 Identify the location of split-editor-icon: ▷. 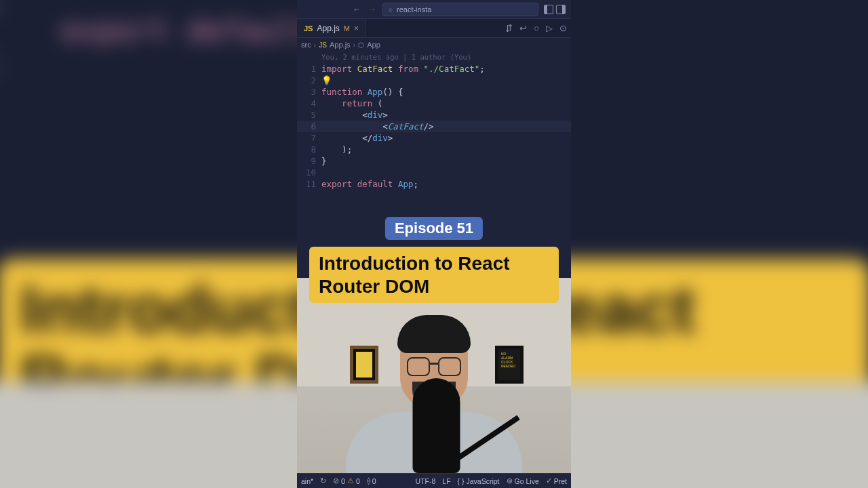
(549, 28).